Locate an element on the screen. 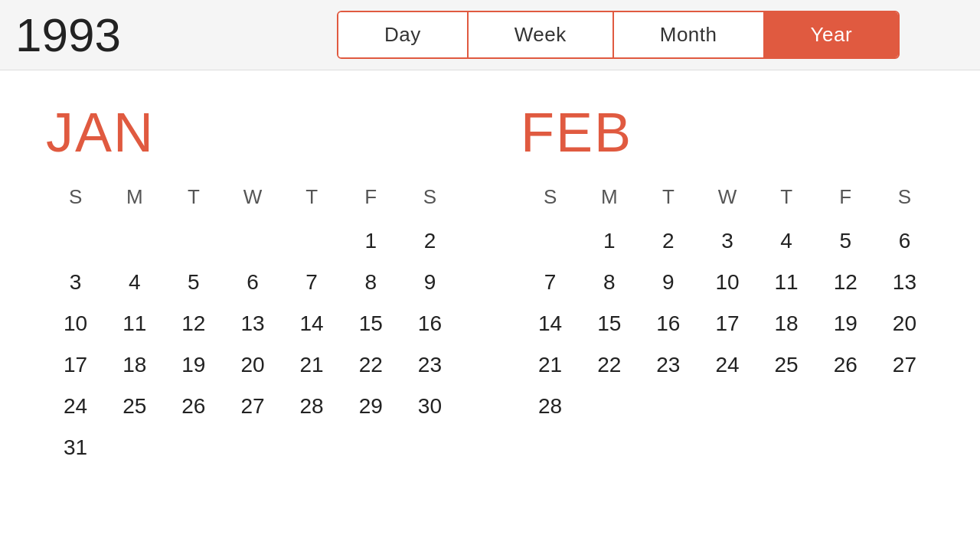 Image resolution: width=980 pixels, height=551 pixels. jan-thu-header: T is located at coordinates (312, 197).